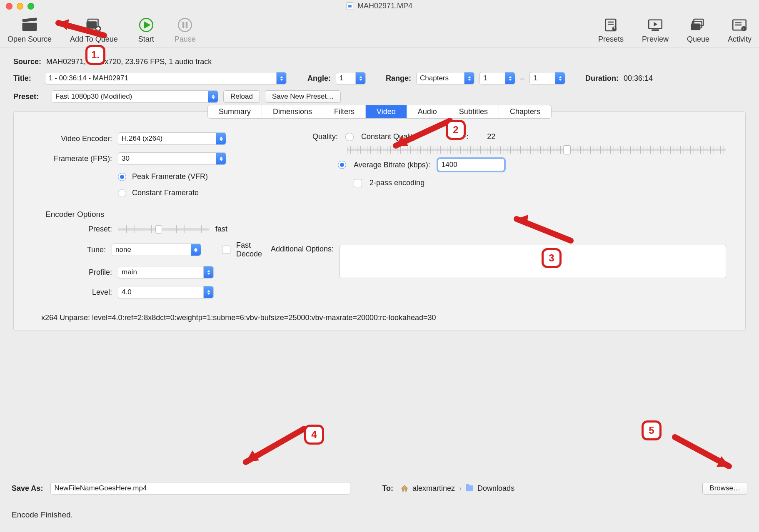  I want to click on to-label: To:, so click(387, 489).